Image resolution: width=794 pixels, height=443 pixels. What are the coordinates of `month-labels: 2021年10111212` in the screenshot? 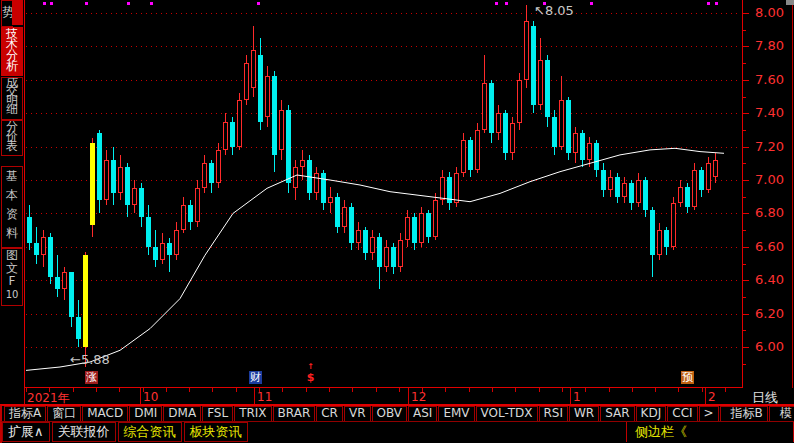 It's located at (371, 396).